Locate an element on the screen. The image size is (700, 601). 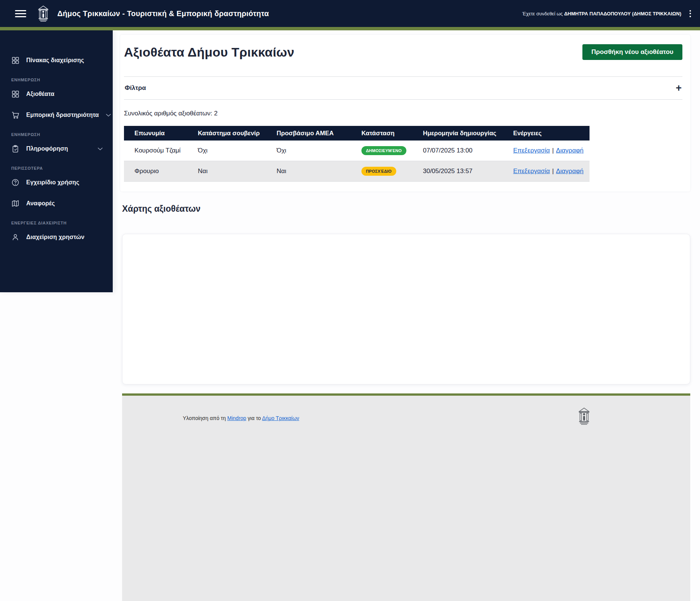
mindrop-link: Mindrop is located at coordinates (237, 418).